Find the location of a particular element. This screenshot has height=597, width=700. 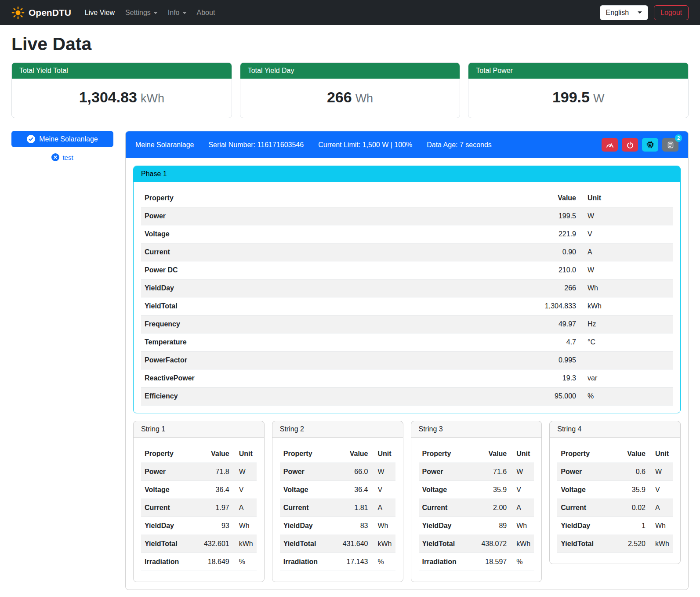

value-cell: 199.5 is located at coordinates (549, 216).